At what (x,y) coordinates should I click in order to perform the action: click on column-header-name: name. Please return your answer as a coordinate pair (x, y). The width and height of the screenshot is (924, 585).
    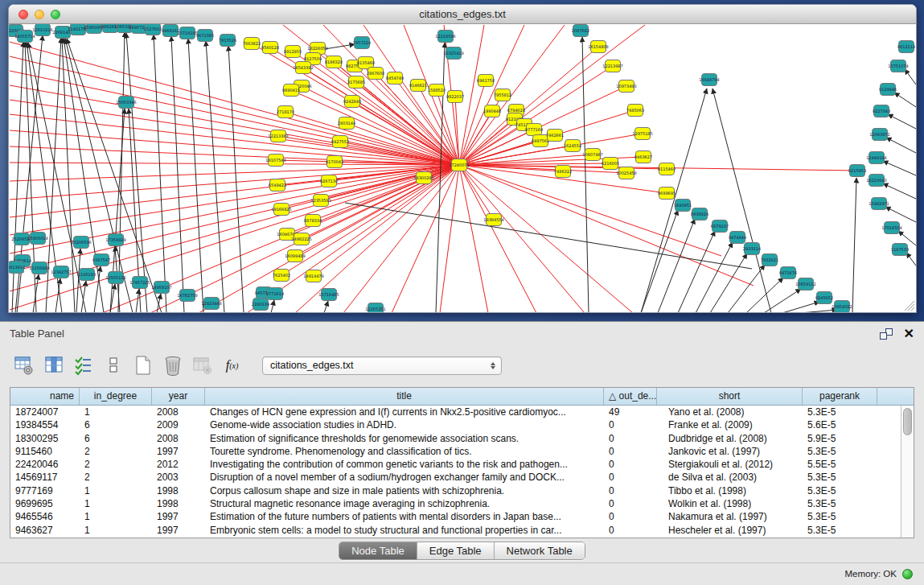
    Looking at the image, I should click on (45, 396).